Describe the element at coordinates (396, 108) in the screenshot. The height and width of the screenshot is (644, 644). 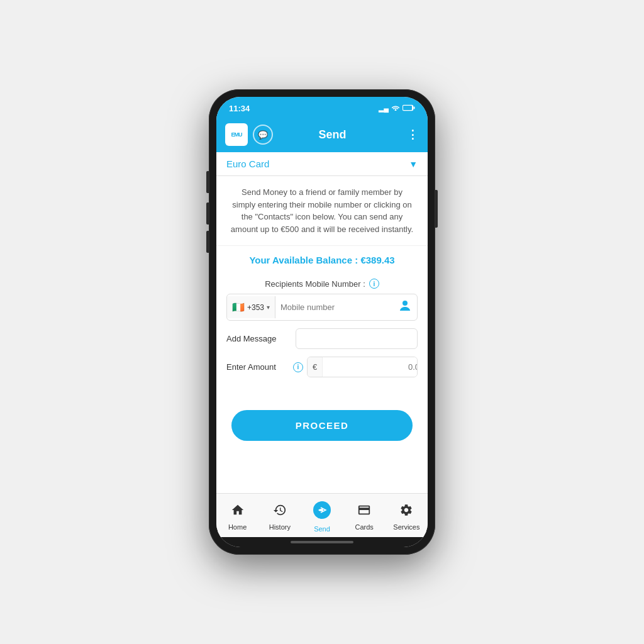
I see `wifi-icon` at that location.